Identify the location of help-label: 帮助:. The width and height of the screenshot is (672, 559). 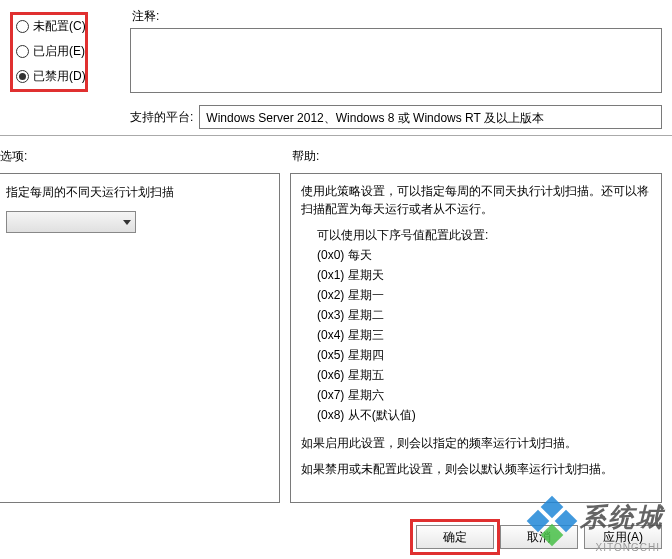
(476, 160).